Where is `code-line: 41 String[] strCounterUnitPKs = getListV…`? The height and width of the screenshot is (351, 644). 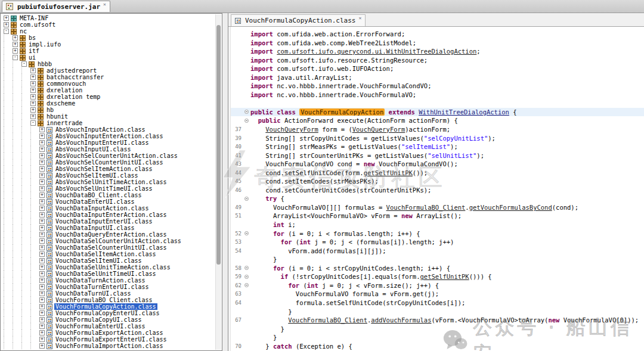
code-line: 41 String[] strCounterUnitPKs = getListV… is located at coordinates (436, 156).